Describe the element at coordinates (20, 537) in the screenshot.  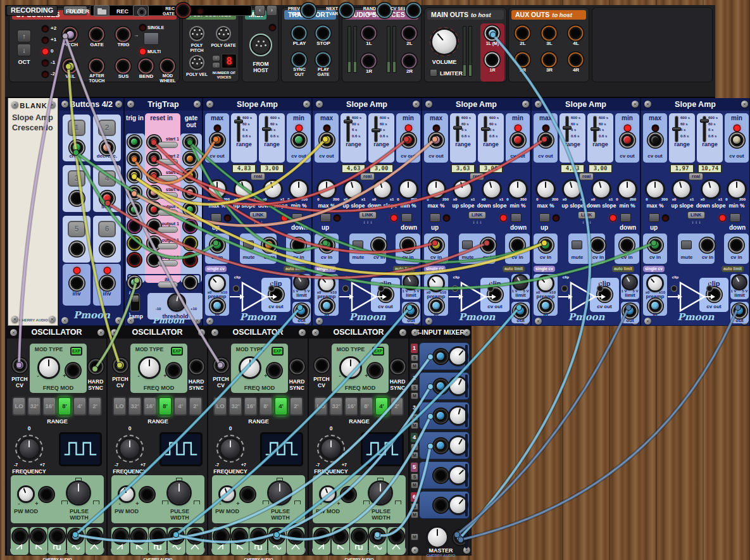
I see `saw-up-out-jack` at that location.